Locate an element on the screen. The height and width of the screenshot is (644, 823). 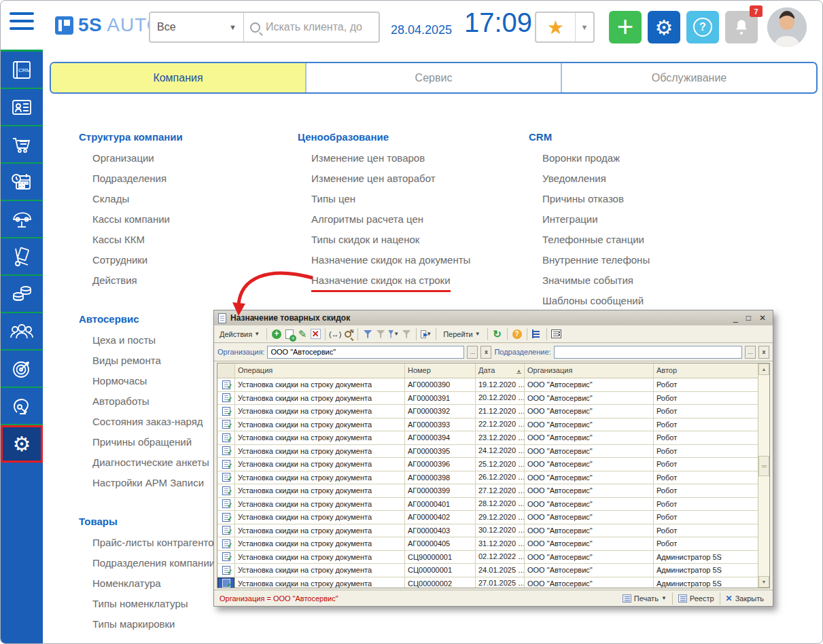
menu-item: Воронки продаж is located at coordinates (644, 160).